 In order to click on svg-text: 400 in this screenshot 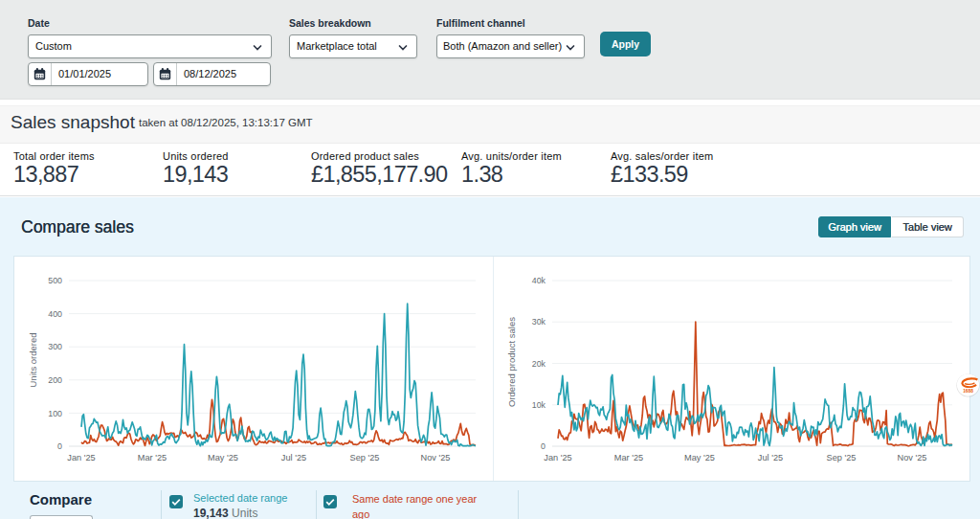, I will do `click(56, 314)`.